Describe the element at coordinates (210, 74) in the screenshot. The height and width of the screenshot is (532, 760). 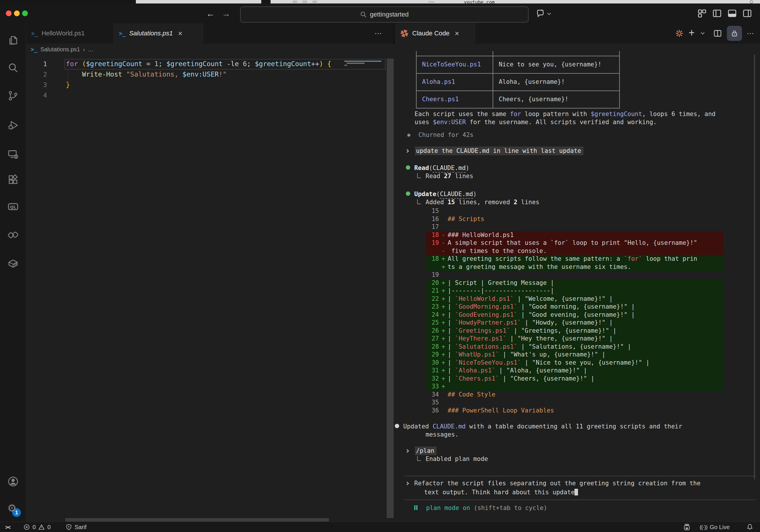
I see `code-line: 2 Write-Host "Salutations, $env:USER!"` at that location.